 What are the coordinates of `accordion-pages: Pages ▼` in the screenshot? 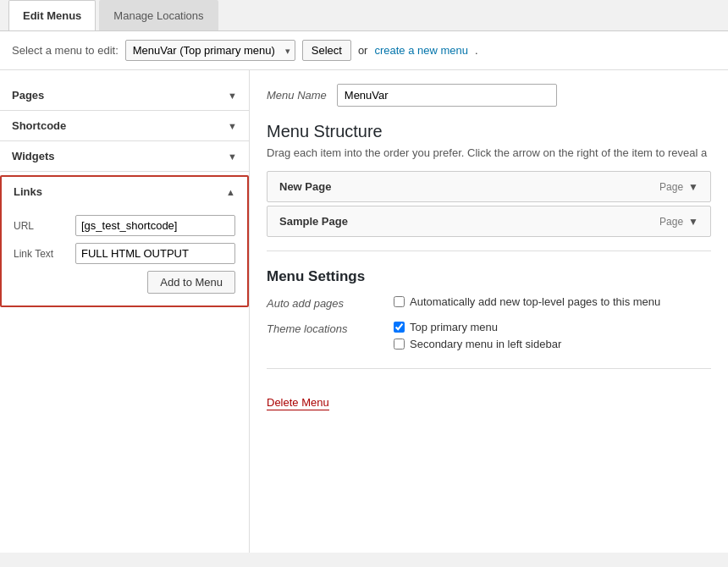 It's located at (124, 96).